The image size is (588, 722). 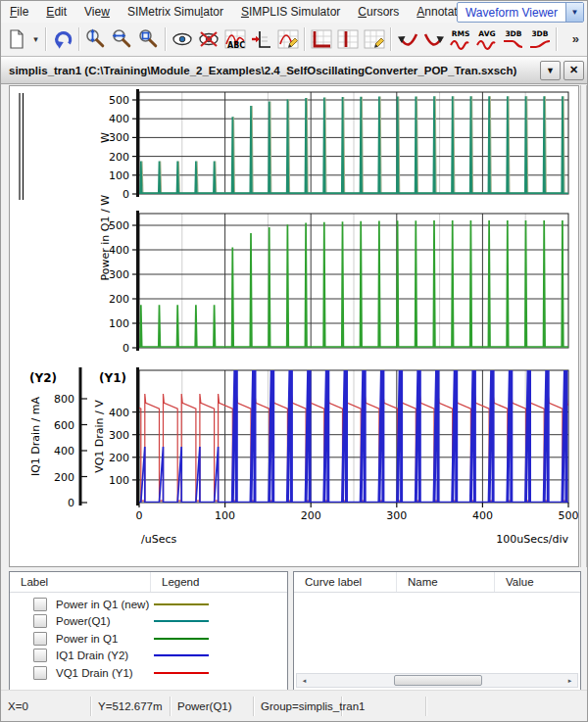 I want to click on status-bar: X=0Y=512.677mPower(Q1)Group=simplis_tran…, so click(x=294, y=705).